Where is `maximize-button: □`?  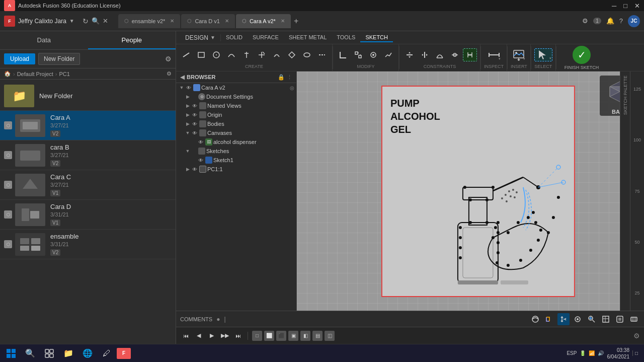 maximize-button: □ is located at coordinates (625, 6).